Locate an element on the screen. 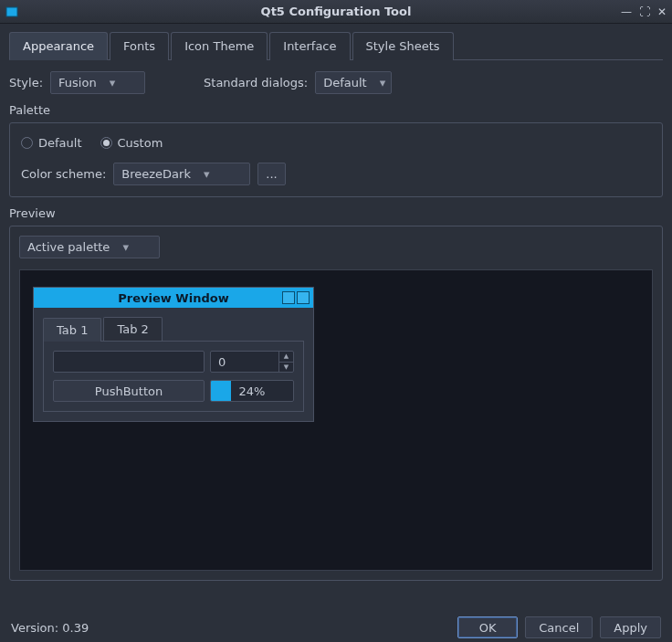 This screenshot has height=642, width=672. browse-scheme-button: ... is located at coordinates (271, 174).